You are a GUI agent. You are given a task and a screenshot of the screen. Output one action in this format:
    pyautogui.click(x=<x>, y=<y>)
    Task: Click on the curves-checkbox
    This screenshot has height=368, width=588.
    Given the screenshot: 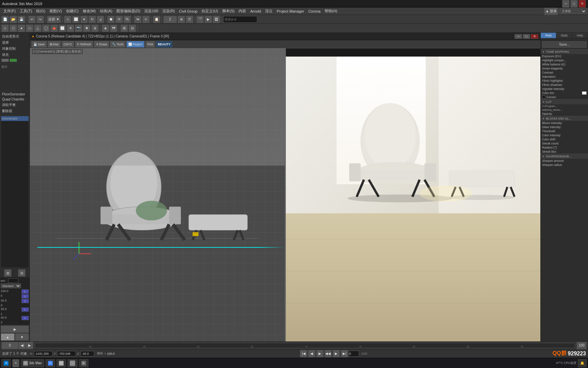 What is the action you would take?
    pyautogui.click(x=544, y=97)
    